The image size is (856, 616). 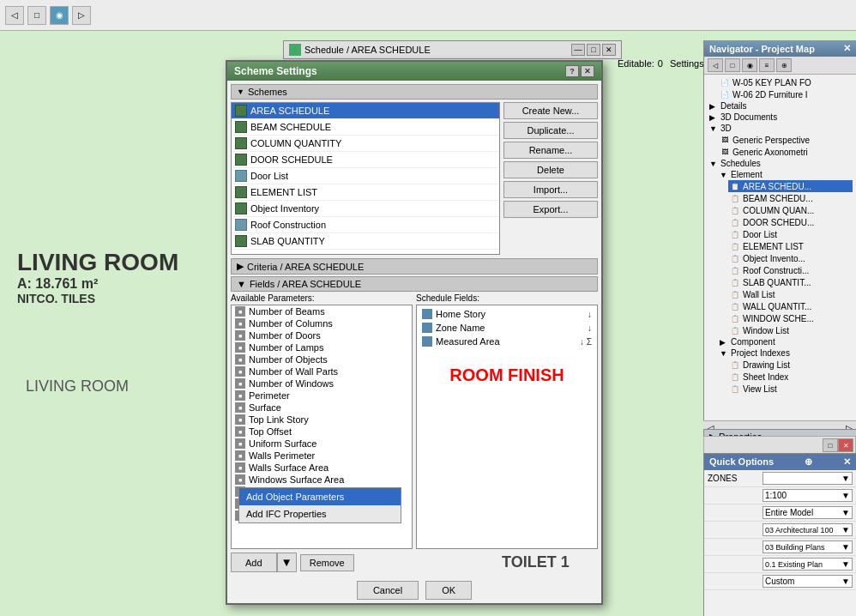 I want to click on param-item-14: ■ Windows Surface Area, so click(x=322, y=480).